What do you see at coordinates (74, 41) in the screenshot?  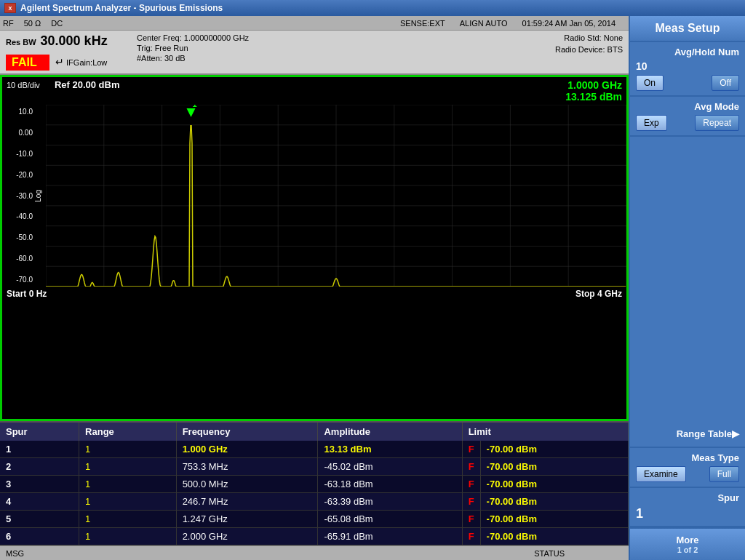 I see `res-bw-value: 30.000 kHz` at bounding box center [74, 41].